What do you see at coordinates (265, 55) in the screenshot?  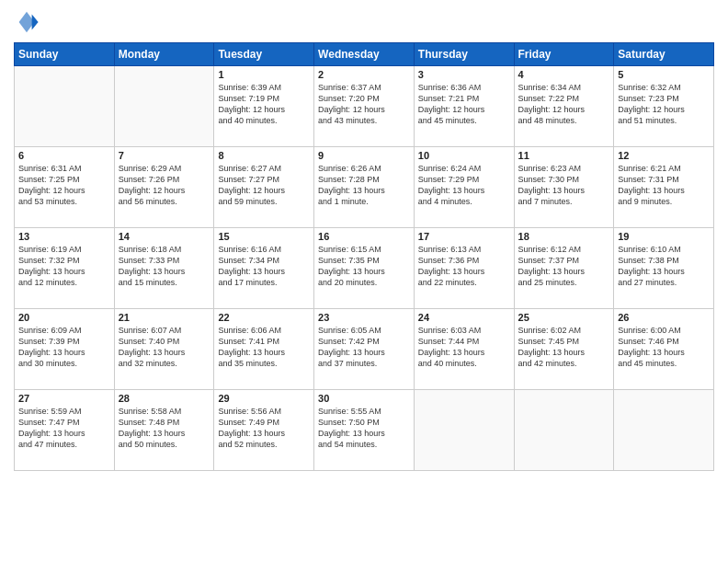 I see `weekday-header: Tuesday` at bounding box center [265, 55].